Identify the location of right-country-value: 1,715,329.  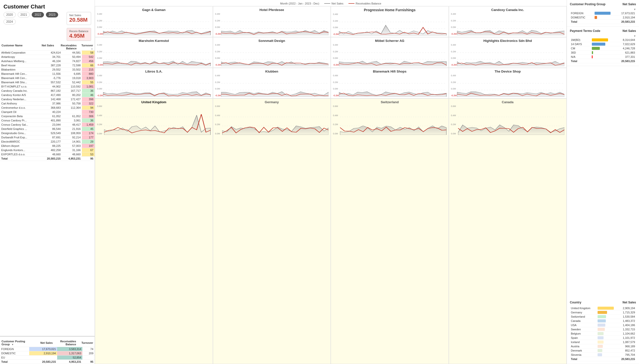
(626, 312).